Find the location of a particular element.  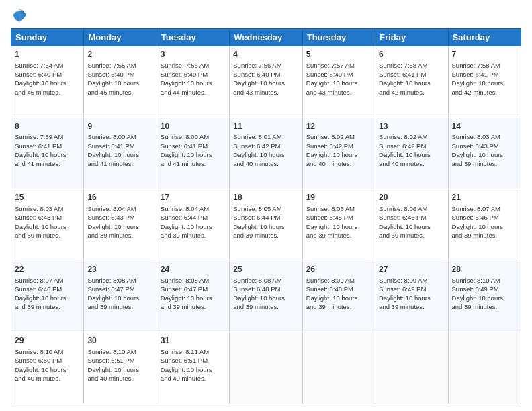

day-number: 19 is located at coordinates (339, 197).